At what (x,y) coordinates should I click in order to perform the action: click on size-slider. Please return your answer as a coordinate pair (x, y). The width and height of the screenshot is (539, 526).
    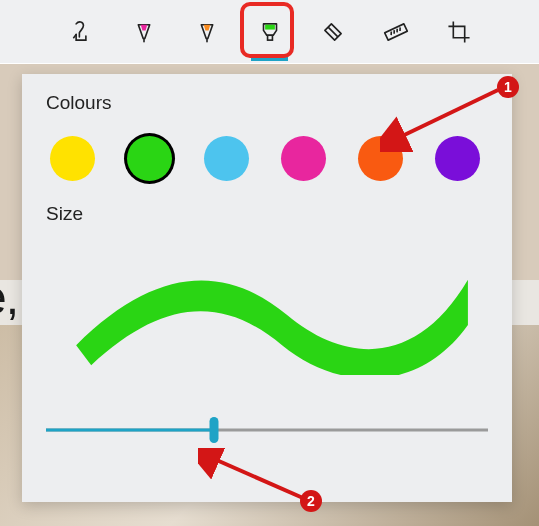
    Looking at the image, I should click on (267, 430).